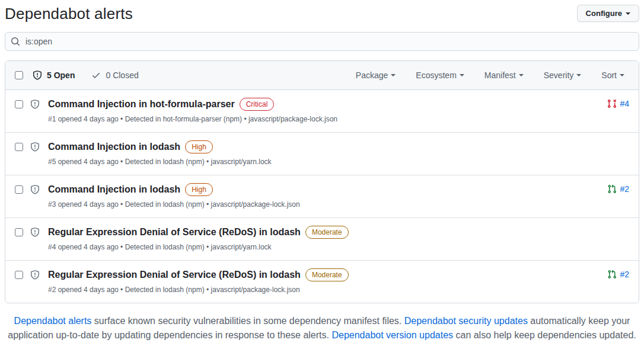  Describe the element at coordinates (393, 335) in the screenshot. I see `footer-link: Dependabot version updates` at that location.